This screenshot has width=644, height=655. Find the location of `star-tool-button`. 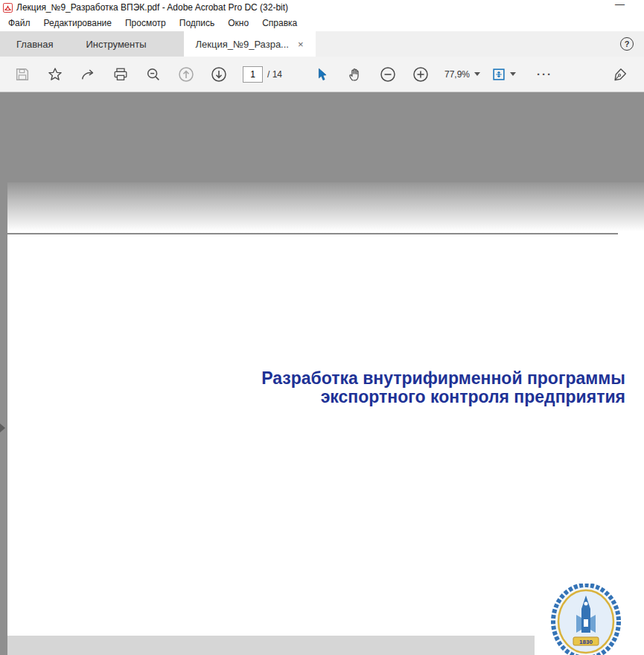

star-tool-button is located at coordinates (55, 74).